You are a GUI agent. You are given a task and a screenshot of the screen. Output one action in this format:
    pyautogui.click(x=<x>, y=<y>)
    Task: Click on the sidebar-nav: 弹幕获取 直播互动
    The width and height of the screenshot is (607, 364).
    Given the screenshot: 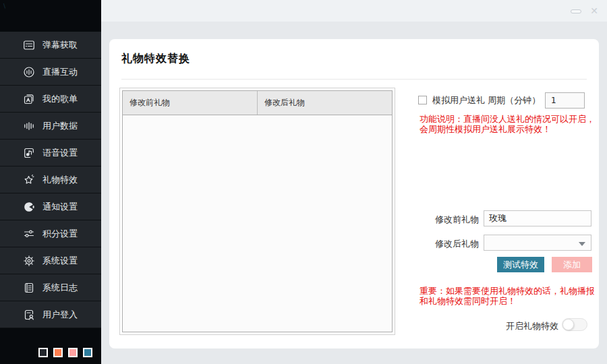 What is the action you would take?
    pyautogui.click(x=51, y=180)
    